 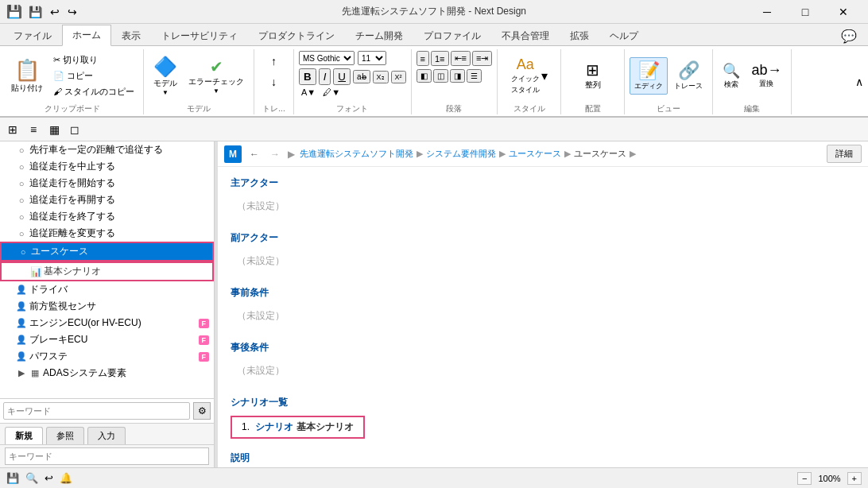 I want to click on toolbar-grid-btn: ⊞, so click(x=13, y=130).